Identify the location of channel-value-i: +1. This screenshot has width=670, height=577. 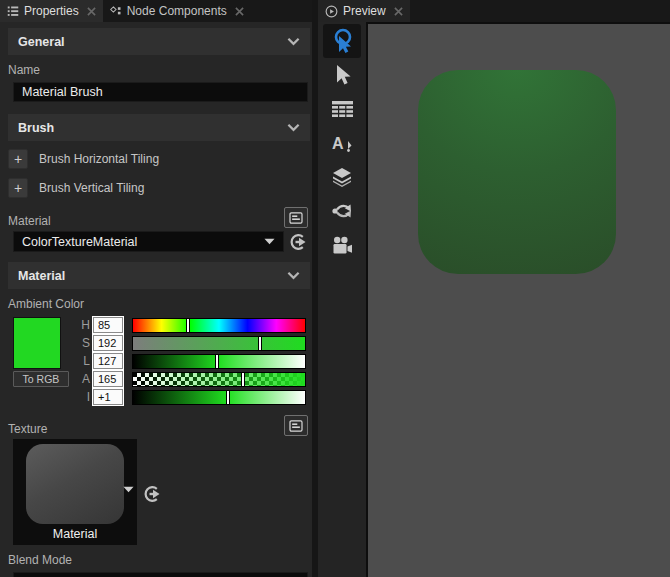
(108, 397).